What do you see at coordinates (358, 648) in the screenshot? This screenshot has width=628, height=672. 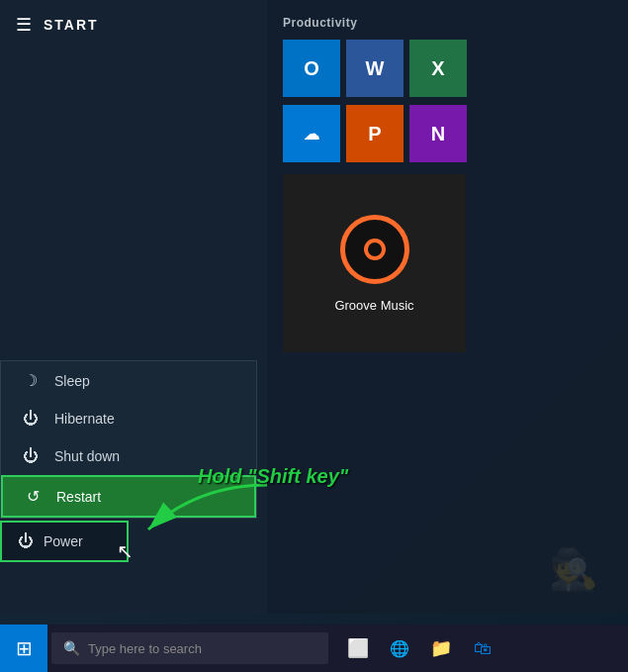 I see `task-view-icon: ⬜` at bounding box center [358, 648].